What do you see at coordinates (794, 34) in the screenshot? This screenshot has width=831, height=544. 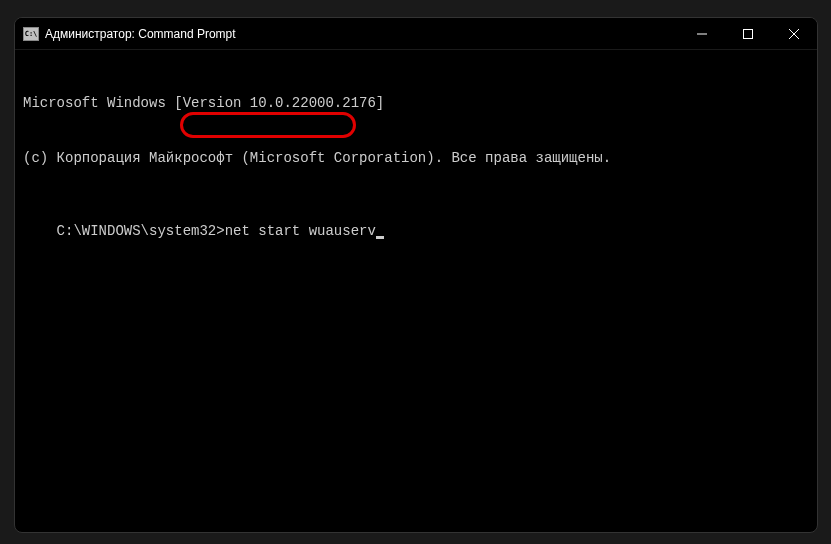 I see `close-icon` at bounding box center [794, 34].